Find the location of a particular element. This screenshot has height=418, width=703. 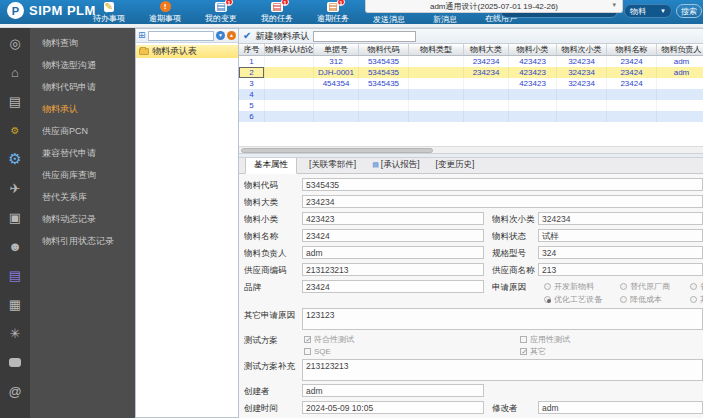

search-button: 搜索 is located at coordinates (689, 11).